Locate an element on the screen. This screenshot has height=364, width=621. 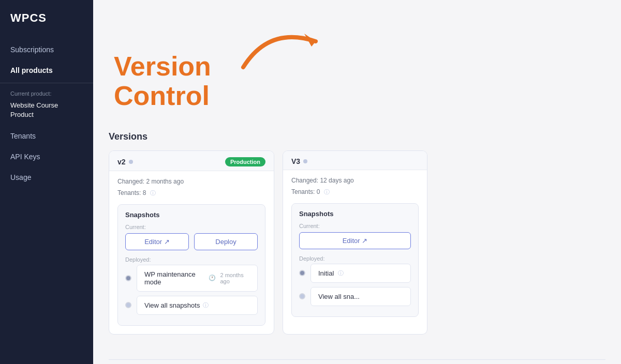
deployed-item-v3: Initial ⓘ is located at coordinates (361, 273).